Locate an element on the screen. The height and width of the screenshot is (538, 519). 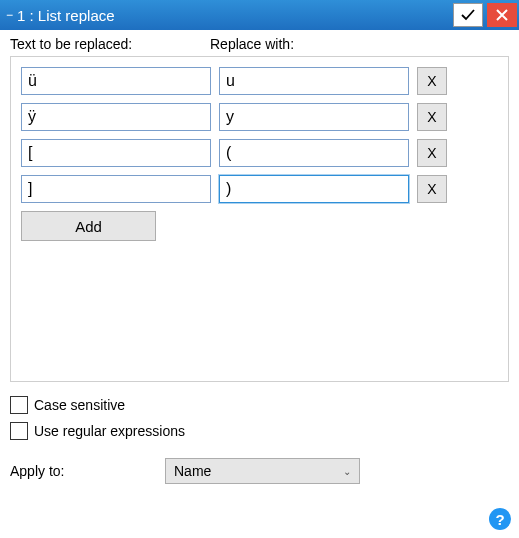
apply-to-select: Name ⌄ is located at coordinates (262, 471).